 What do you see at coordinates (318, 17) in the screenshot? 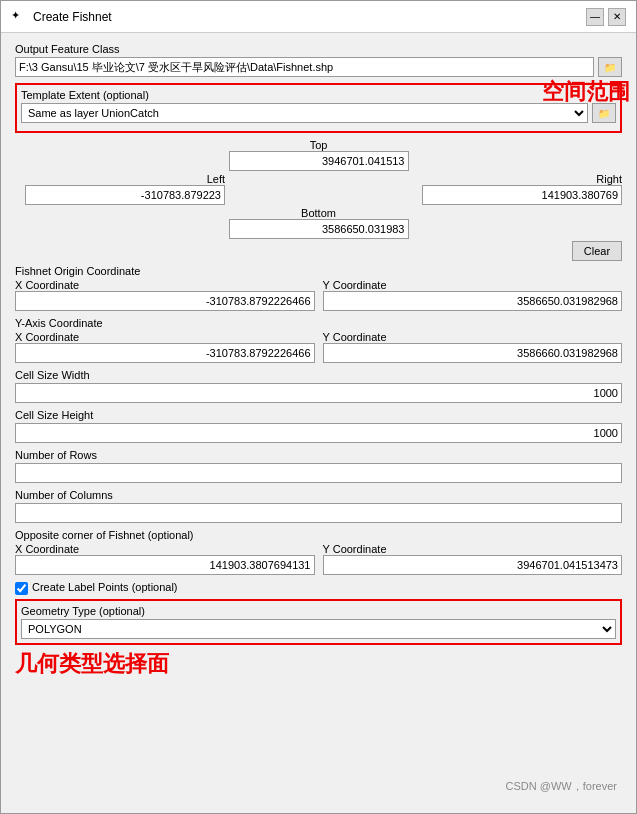
I see `title-bar: ✦ Create Fishnet — ✕` at bounding box center [318, 17].